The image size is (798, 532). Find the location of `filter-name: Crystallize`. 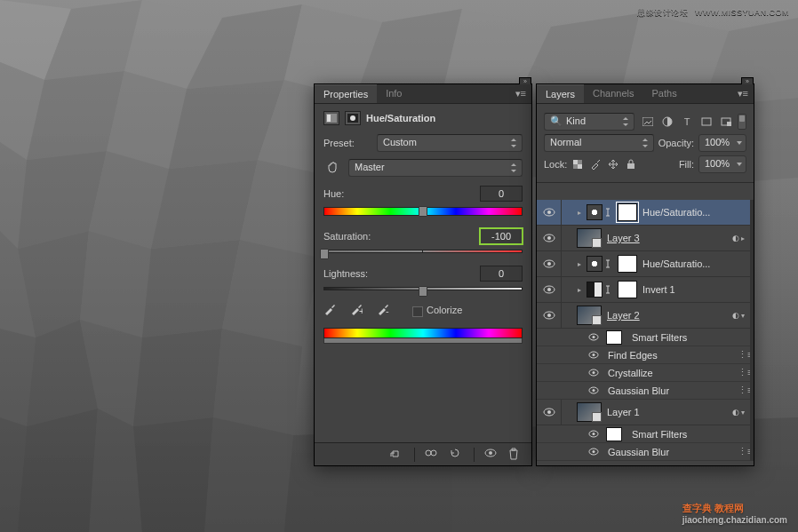

filter-name: Crystallize is located at coordinates (673, 373).